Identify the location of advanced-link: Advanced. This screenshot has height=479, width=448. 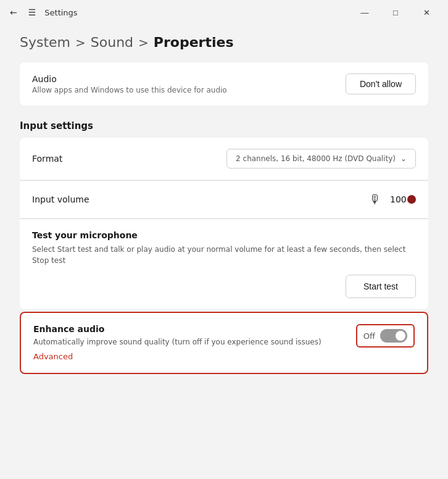
(53, 357).